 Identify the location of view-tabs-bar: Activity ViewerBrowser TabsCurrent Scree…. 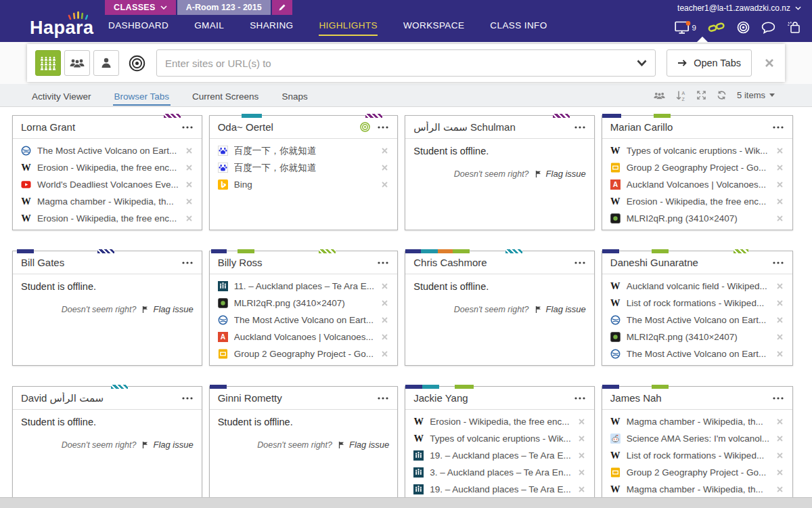
(406, 96).